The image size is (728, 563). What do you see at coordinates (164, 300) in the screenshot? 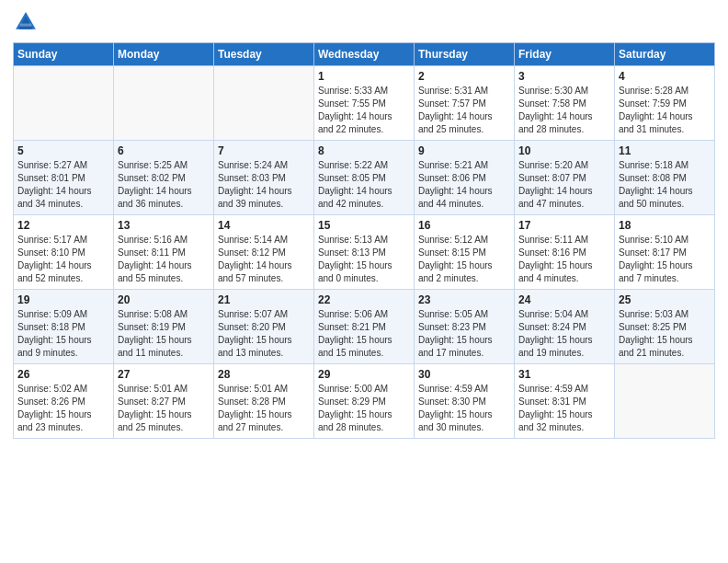
I see `day-number: 20` at bounding box center [164, 300].